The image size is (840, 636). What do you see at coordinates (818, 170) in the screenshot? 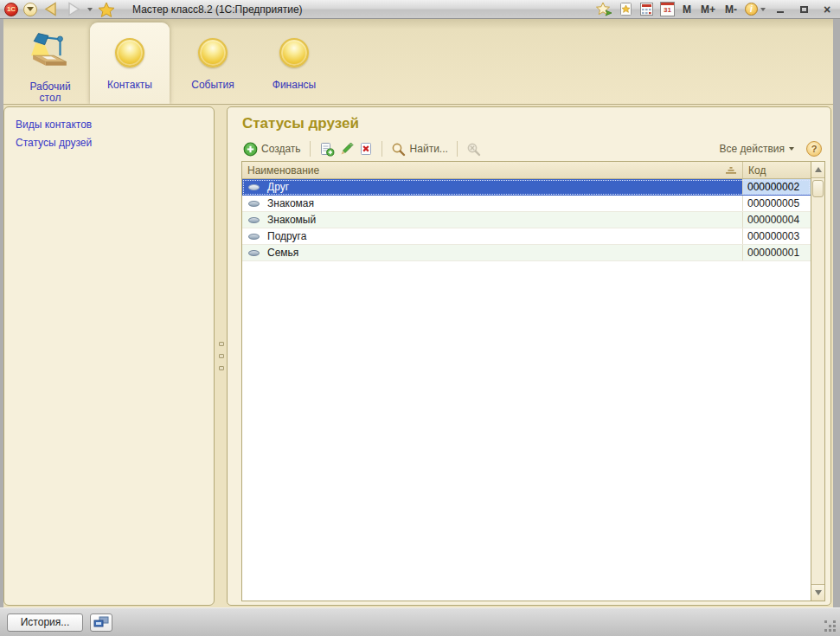
I see `scroll-up-button` at bounding box center [818, 170].